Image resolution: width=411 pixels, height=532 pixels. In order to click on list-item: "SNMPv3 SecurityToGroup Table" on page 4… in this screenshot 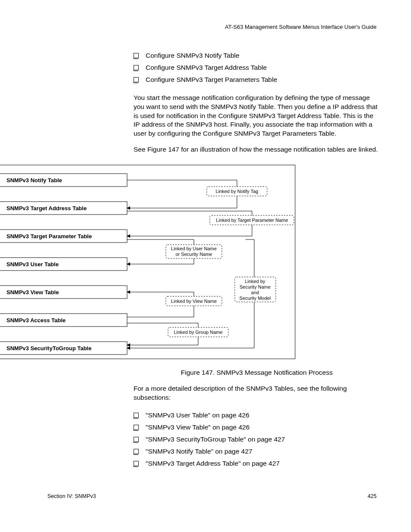, I will do `click(257, 439)`.